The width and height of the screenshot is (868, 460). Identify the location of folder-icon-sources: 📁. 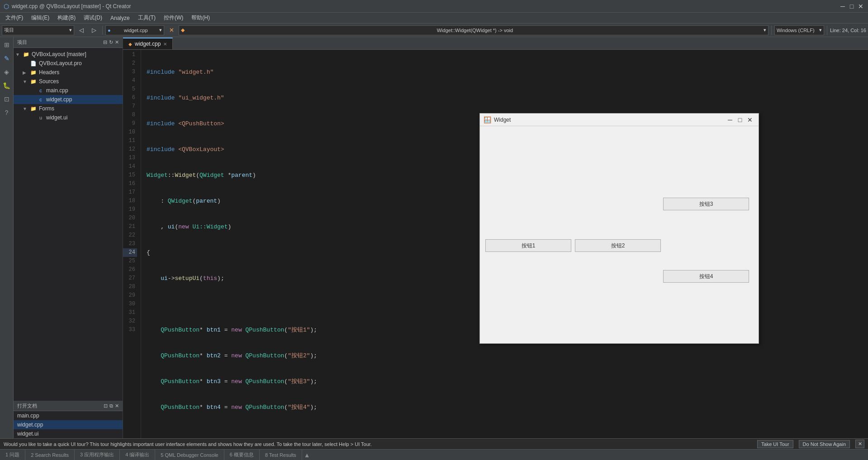
(33, 81).